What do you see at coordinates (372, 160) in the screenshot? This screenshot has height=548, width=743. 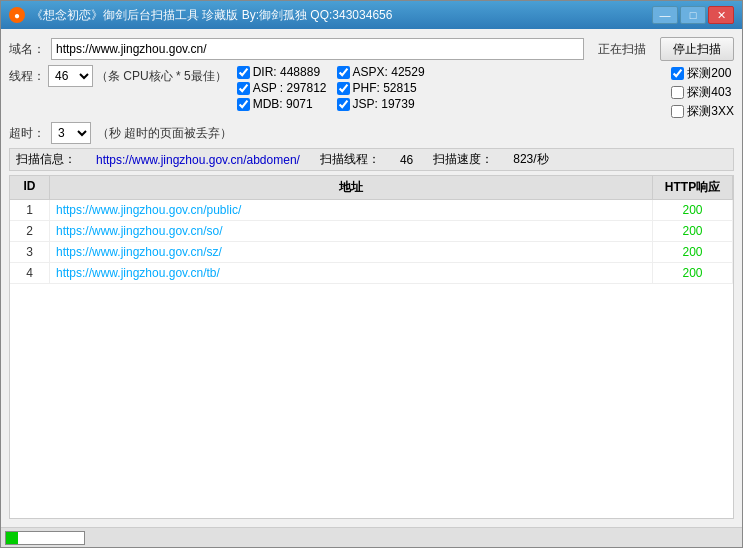 I see `scan-info-bar: 扫描信息： https://www.jingzhou.gov.cn/abdome…` at bounding box center [372, 160].